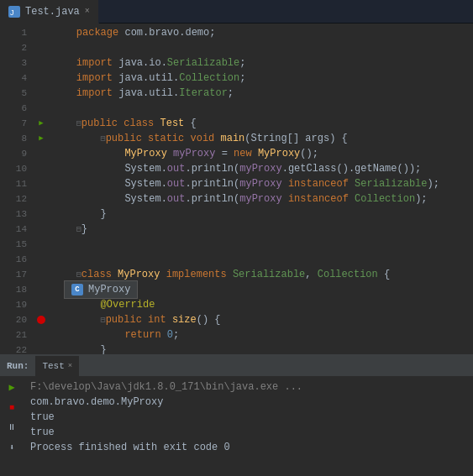  Describe the element at coordinates (13, 63) in the screenshot. I see `line-number: 3` at that location.